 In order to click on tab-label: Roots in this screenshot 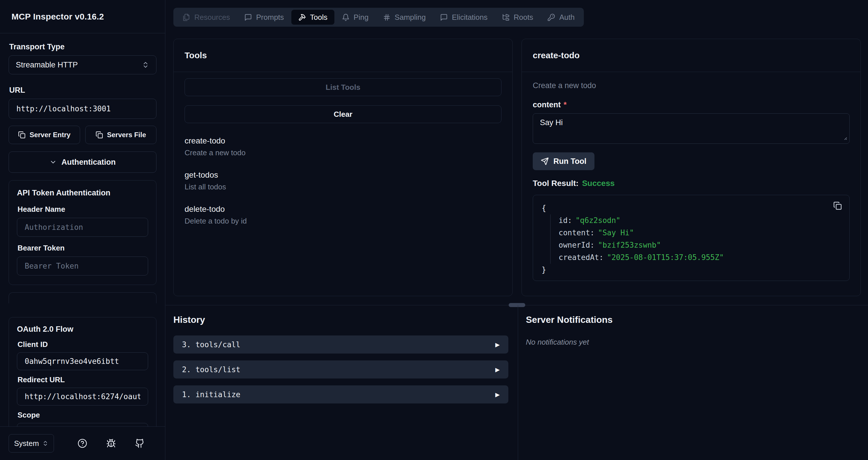, I will do `click(524, 18)`.